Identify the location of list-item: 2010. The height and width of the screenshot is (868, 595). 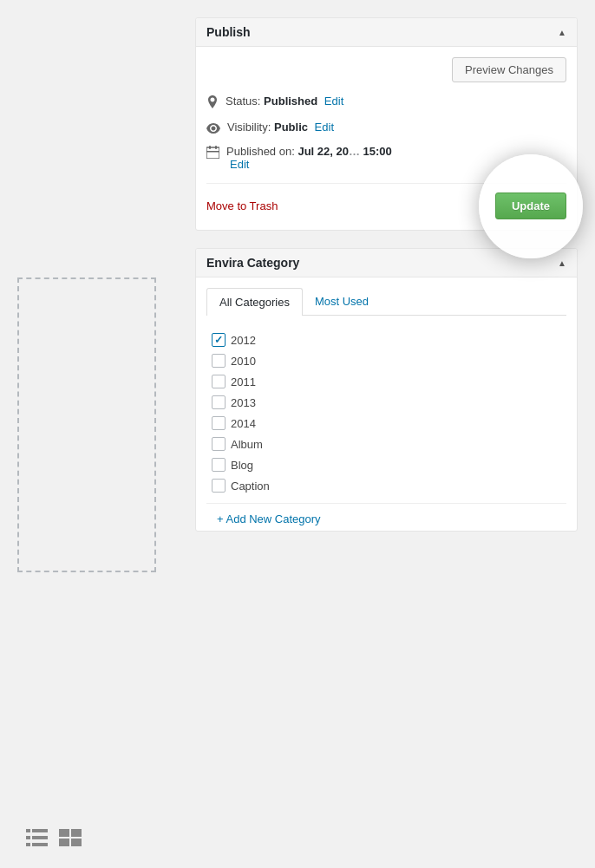
(387, 361).